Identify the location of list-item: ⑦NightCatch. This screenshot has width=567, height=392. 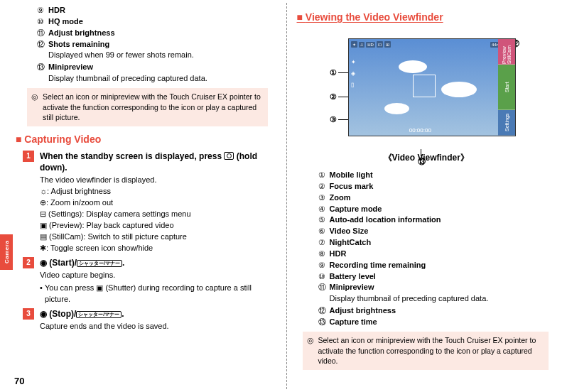
(426, 243).